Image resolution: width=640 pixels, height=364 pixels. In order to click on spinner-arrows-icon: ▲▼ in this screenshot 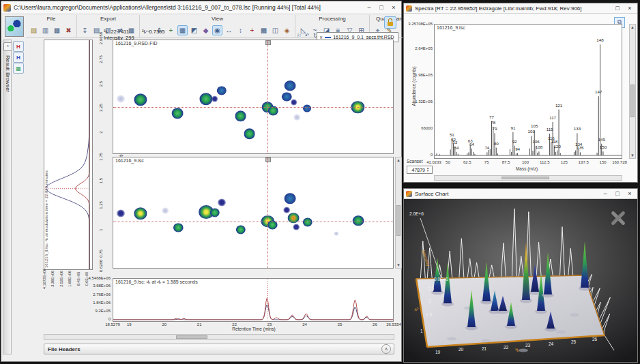, I will do `click(429, 170)`.